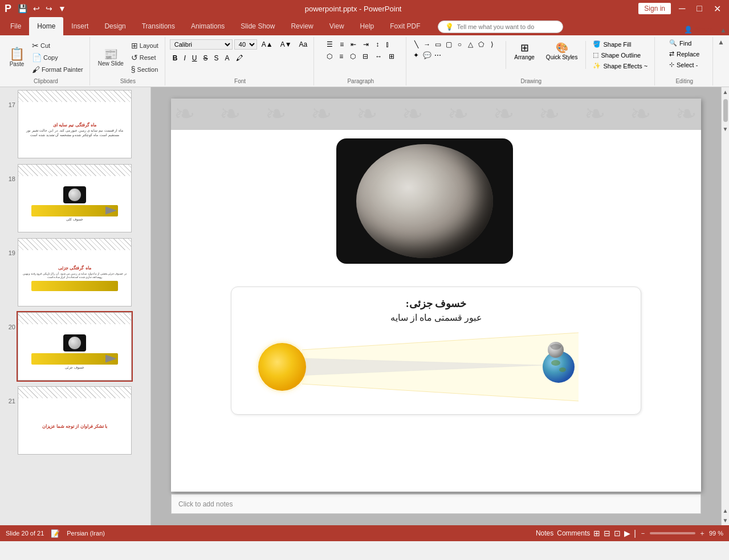  I want to click on shape-chevron: ⟩, so click(492, 44).